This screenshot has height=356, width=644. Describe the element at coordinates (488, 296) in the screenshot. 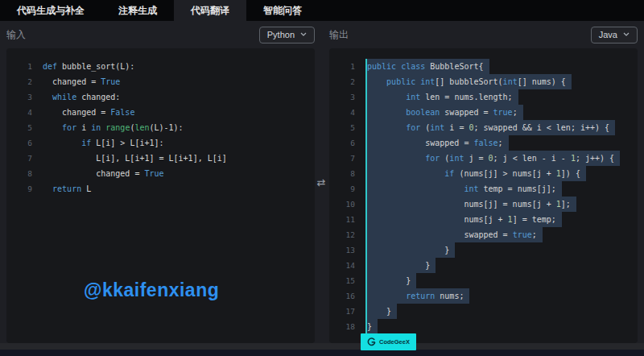

I see `code-line: 16 return nums;` at that location.